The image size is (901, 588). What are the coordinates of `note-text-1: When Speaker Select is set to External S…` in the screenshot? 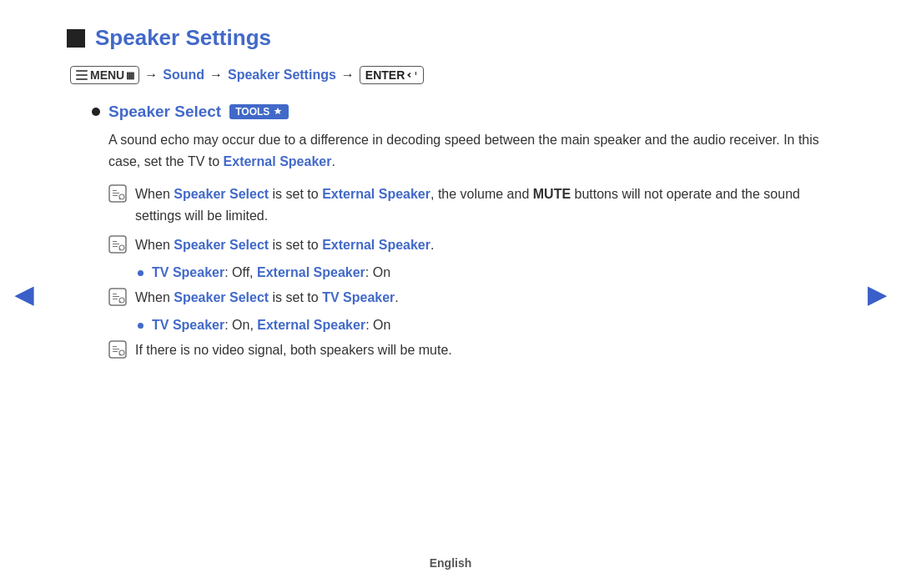 It's located at (485, 205).